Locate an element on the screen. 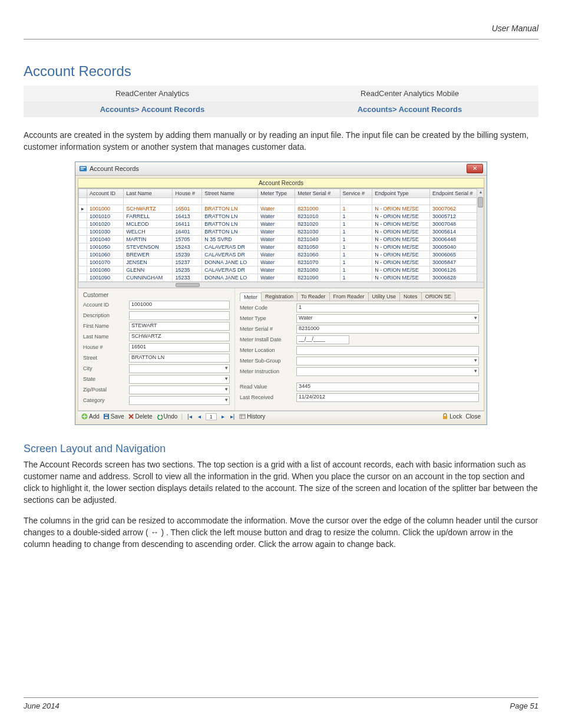  nav-right-top: ReadCenter Analytics Mobile is located at coordinates (410, 93).